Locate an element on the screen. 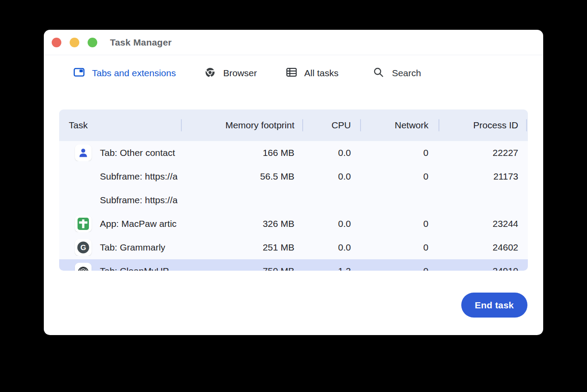 The width and height of the screenshot is (587, 392). task-name: App: MacPaw artic is located at coordinates (138, 224).